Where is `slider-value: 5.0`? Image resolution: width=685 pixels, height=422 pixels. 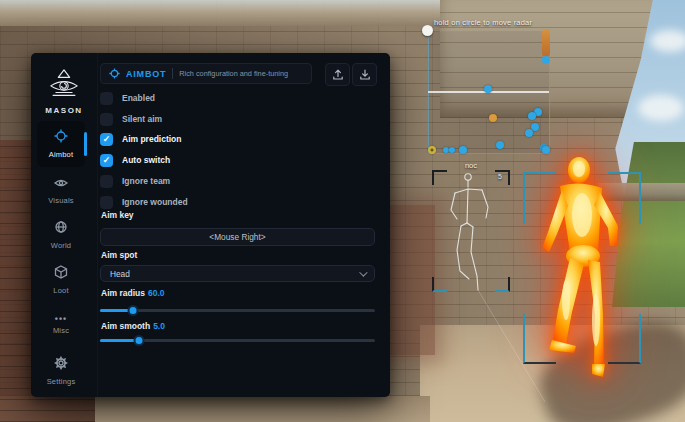 slider-value: 5.0 is located at coordinates (159, 326).